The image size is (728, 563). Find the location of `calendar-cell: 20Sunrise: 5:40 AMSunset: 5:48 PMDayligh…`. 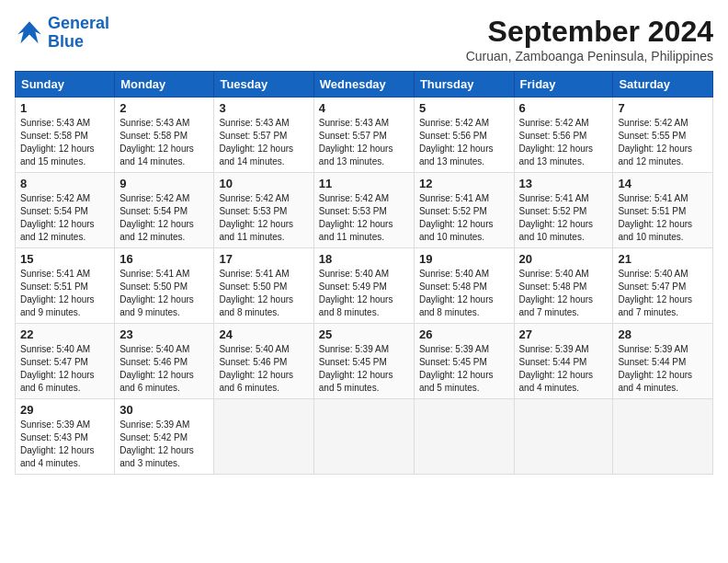

calendar-cell: 20Sunrise: 5:40 AMSunset: 5:48 PMDayligh… is located at coordinates (563, 286).